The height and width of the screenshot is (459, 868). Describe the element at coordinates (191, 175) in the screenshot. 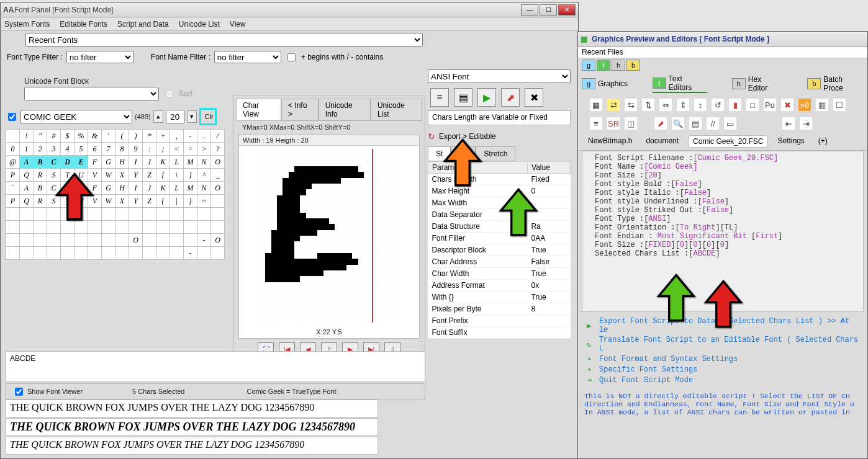

I see `glyph-cell: ]` at that location.